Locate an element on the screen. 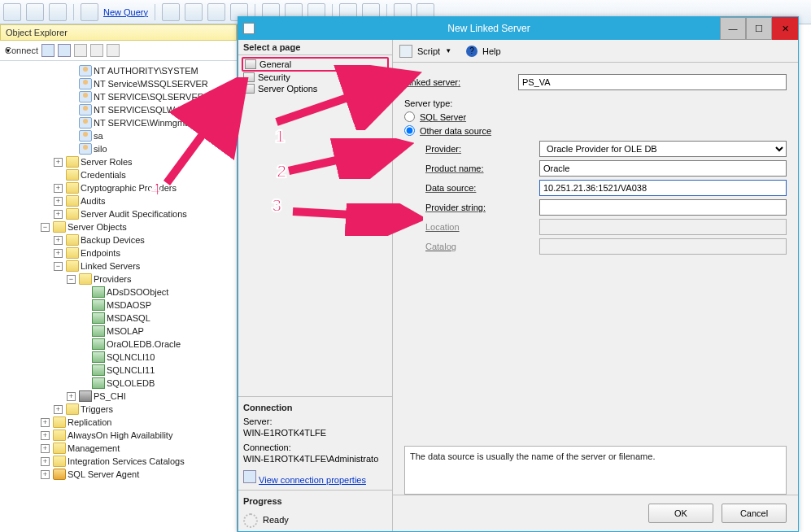  tree-item: Cryptographic Providers is located at coordinates (129, 188).